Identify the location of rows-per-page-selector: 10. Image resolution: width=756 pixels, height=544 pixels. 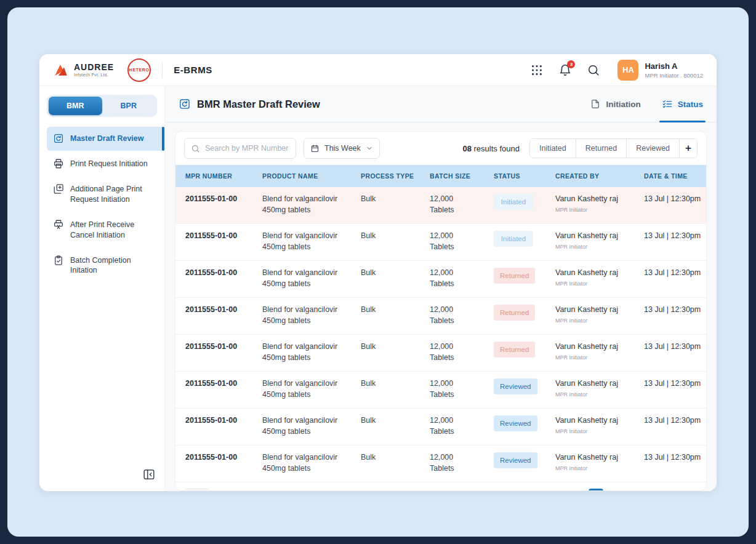
(197, 490).